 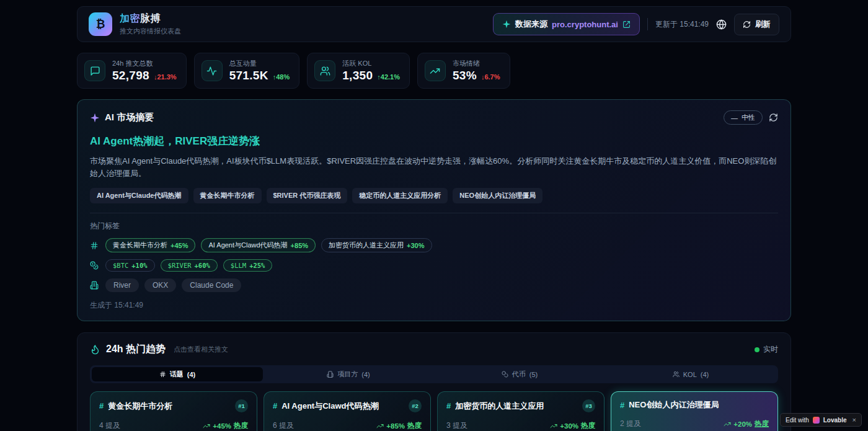 I want to click on tab-projects: 项目方(4), so click(x=348, y=375).